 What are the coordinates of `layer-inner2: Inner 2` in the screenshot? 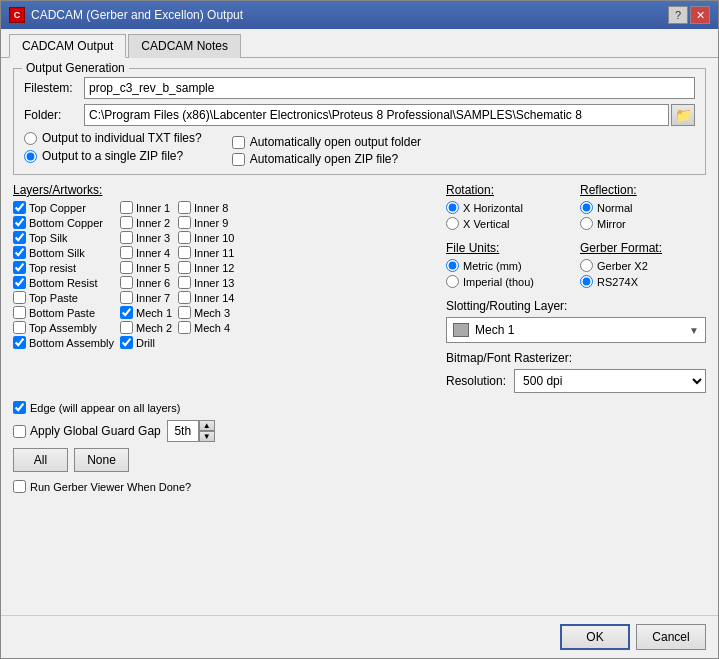 It's located at (146, 222).